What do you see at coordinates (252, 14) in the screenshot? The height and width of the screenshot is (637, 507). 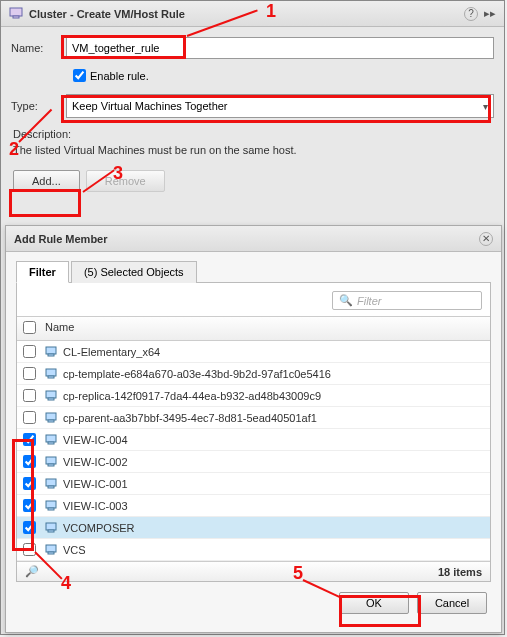 I see `dialog-titlebar: Cluster - Create VM/Host Rule ? ▸▸` at bounding box center [252, 14].